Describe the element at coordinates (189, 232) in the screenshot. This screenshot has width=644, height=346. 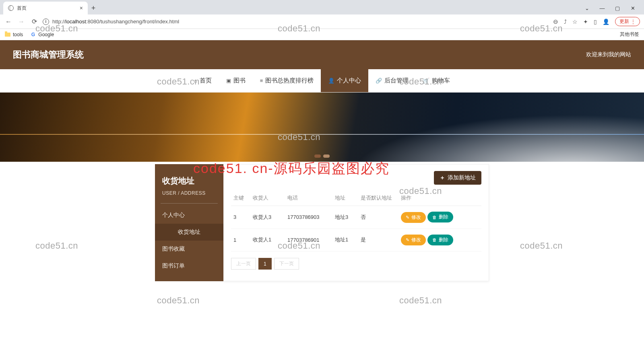
I see `sidebar-item-address: 收货地址` at that location.